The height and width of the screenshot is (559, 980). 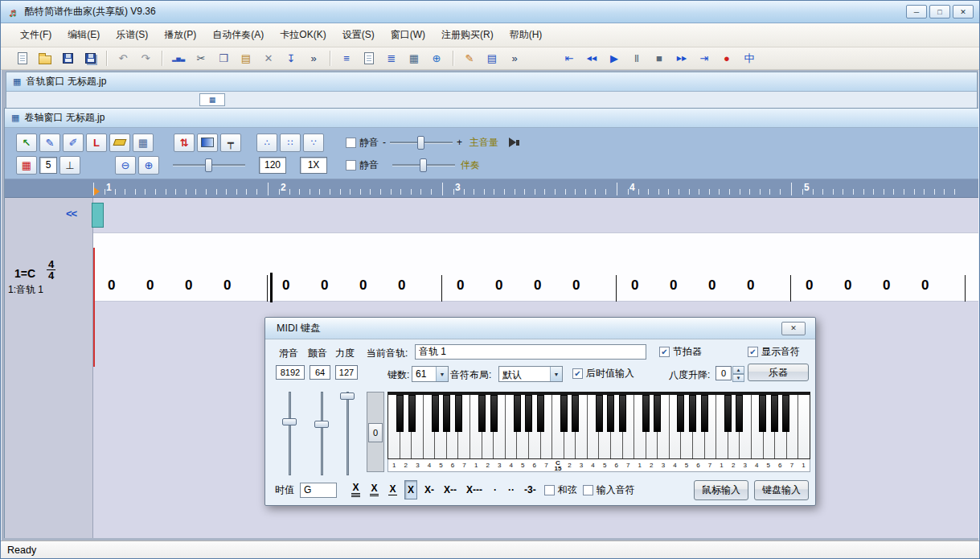 I want to click on menu-item: 窗口(W), so click(x=408, y=35).